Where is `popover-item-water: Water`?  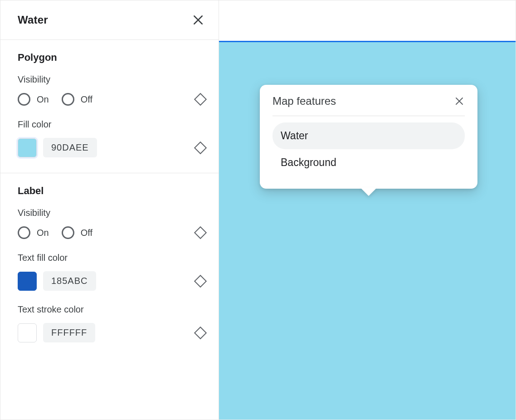 popover-item-water: Water is located at coordinates (369, 136).